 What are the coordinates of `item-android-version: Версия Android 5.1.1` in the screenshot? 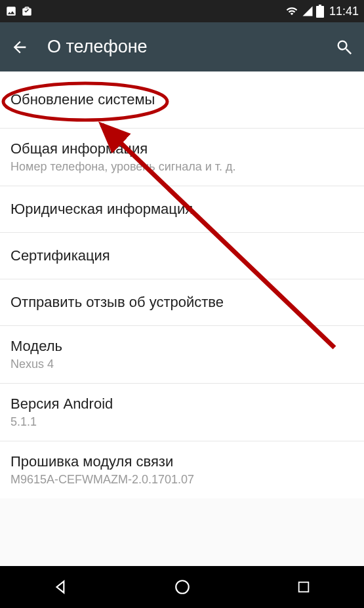 It's located at (182, 413).